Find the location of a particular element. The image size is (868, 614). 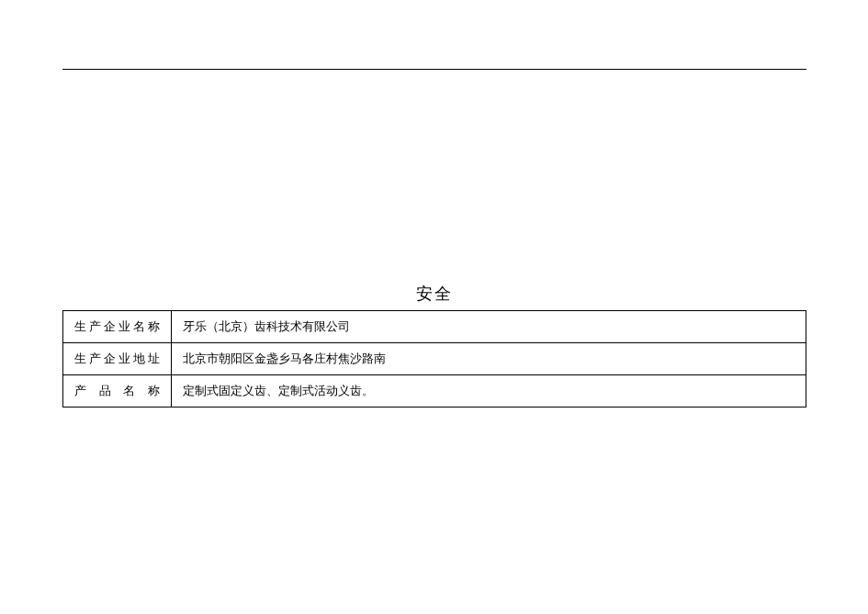

row-label: 产 品 名 称 is located at coordinates (118, 391).